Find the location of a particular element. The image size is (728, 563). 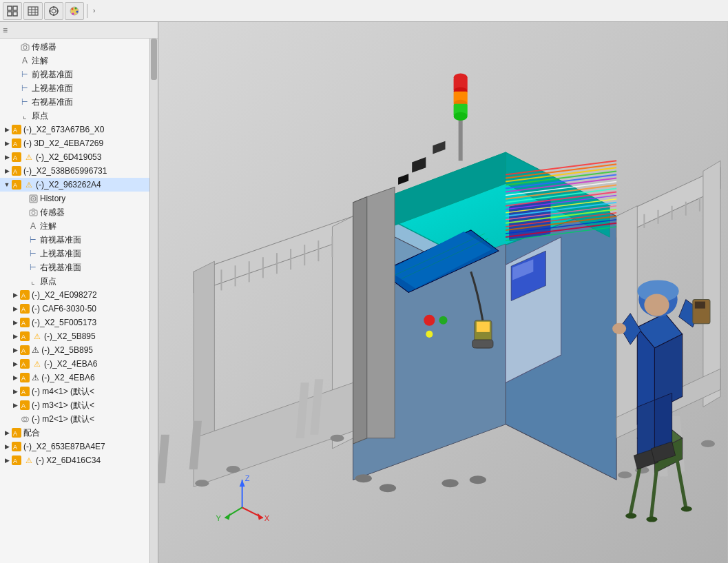

expand-sub7: ▶ is located at coordinates (15, 378).